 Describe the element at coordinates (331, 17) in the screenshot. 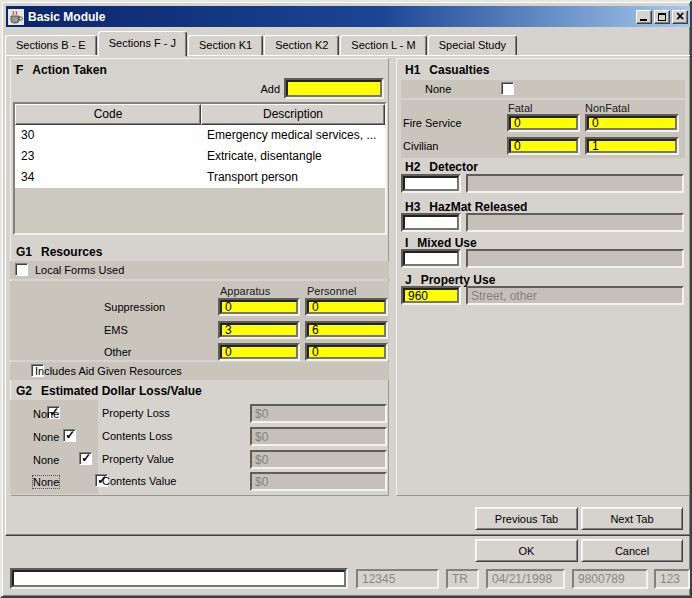

I see `window-title: Basic Module` at that location.